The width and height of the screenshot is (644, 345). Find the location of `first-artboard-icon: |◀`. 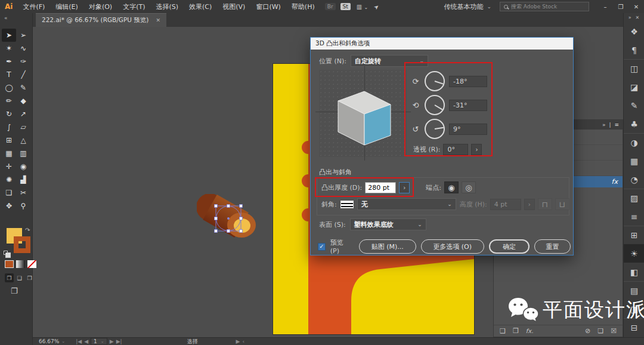

first-artboard-icon: |◀ is located at coordinates (79, 341).